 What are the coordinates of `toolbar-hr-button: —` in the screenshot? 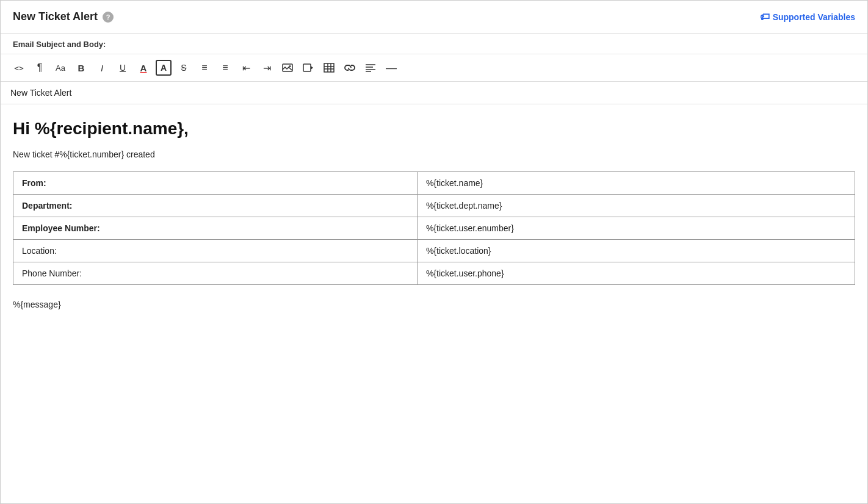 It's located at (391, 68).